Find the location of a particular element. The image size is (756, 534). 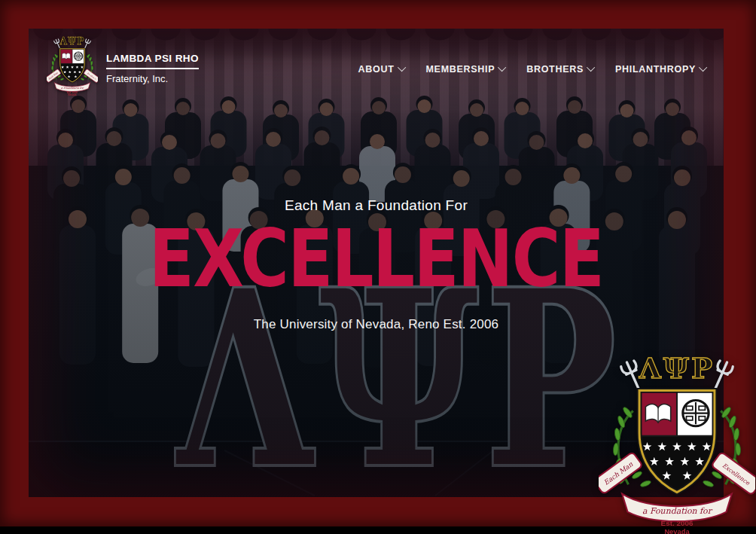

nav-item-philanthropy: PHILANTHROPY is located at coordinates (661, 69).